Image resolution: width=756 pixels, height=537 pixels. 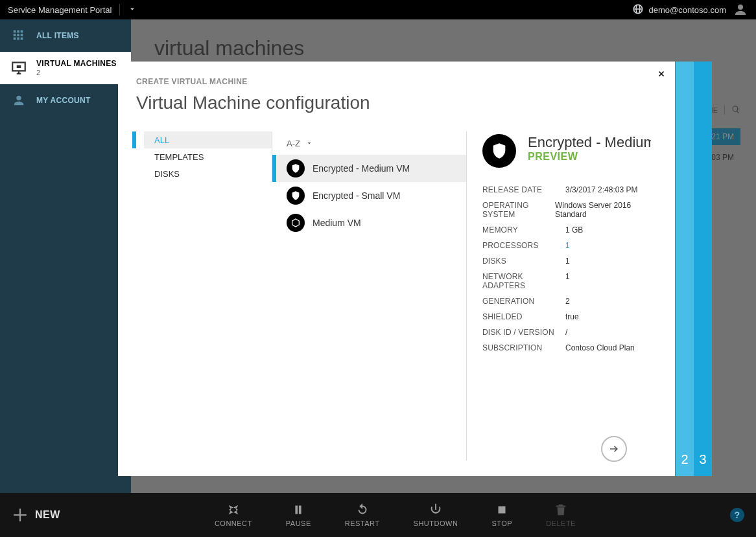 I want to click on filter-disks: DISKS, so click(x=207, y=174).